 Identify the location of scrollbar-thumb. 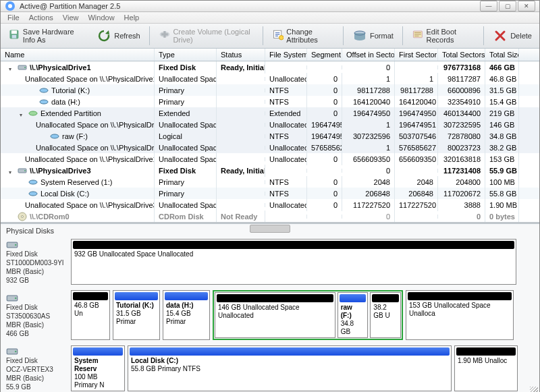
(270, 229).